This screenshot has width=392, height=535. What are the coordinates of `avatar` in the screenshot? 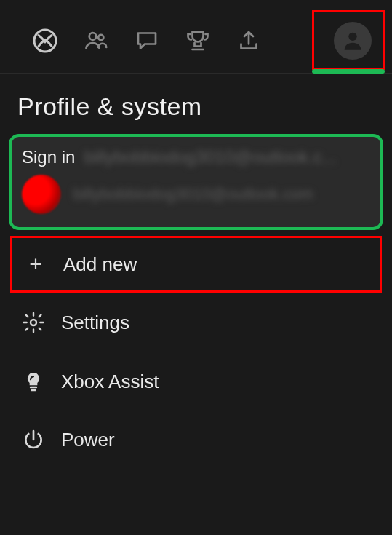 It's located at (41, 194).